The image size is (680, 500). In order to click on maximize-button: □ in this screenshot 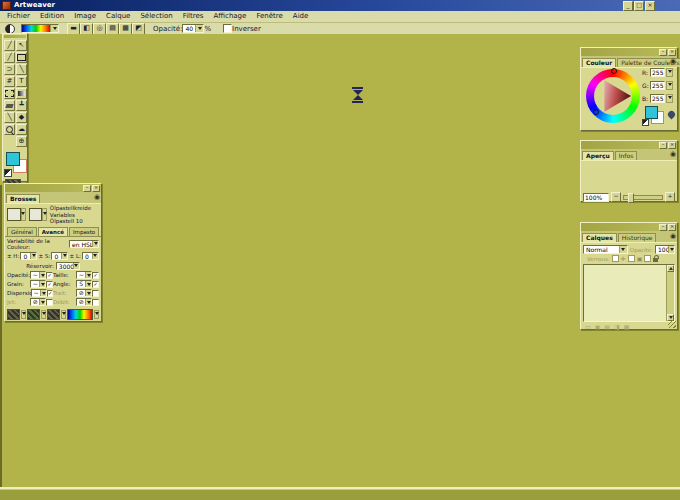, I will do `click(639, 6)`.